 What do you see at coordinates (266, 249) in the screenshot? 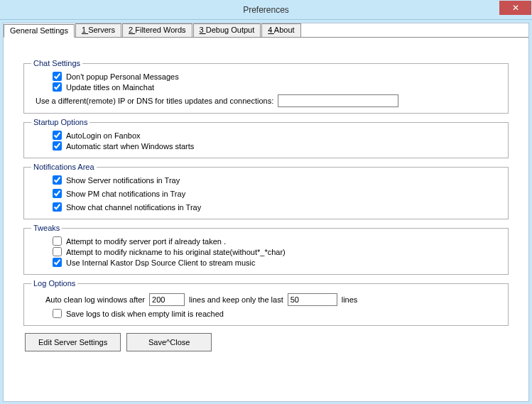
I see `tweaks-group: Tweaks Attempt to modify server port if …` at bounding box center [266, 249].